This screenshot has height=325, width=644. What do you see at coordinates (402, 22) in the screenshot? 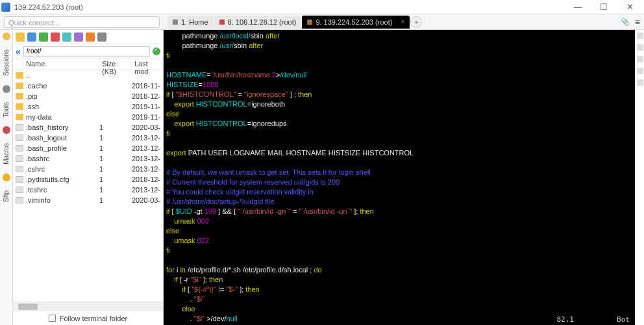
I see `tab-close-icon: ×` at bounding box center [402, 22].